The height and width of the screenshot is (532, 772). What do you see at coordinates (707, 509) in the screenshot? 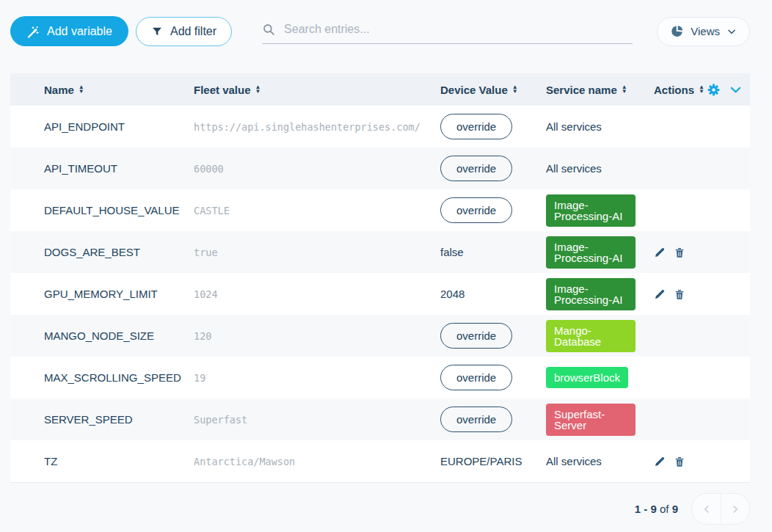
I see `chevron-left-icon` at bounding box center [707, 509].